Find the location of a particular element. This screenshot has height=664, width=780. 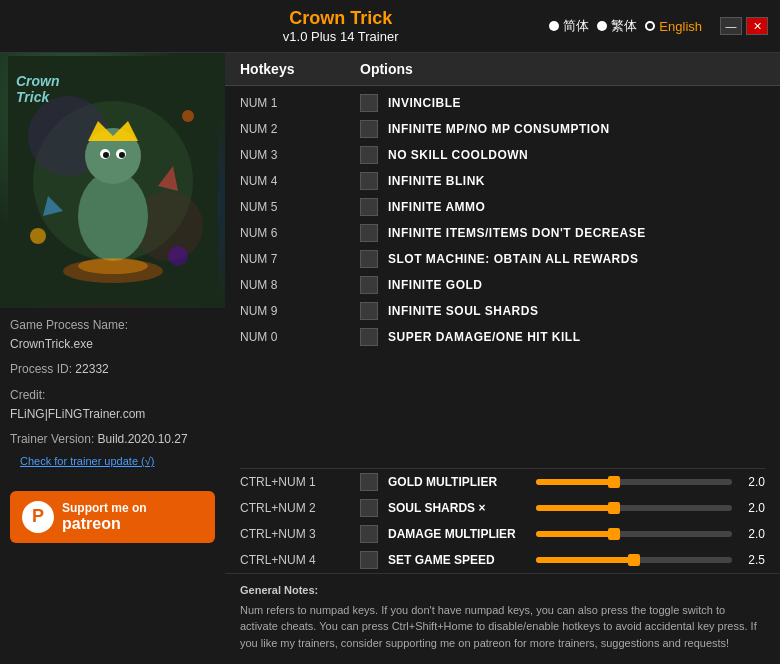

lang-label-simplified: 简体 is located at coordinates (576, 26).